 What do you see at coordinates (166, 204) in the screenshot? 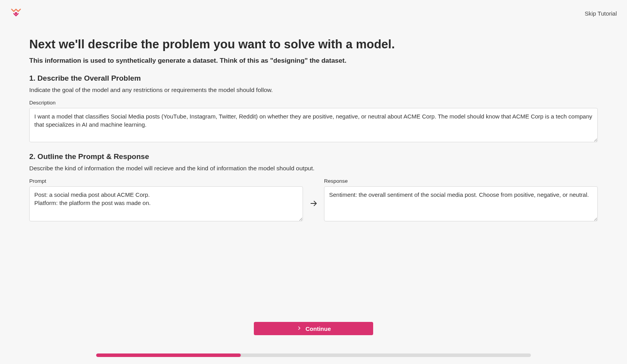
I see `prompt-input` at bounding box center [166, 204].